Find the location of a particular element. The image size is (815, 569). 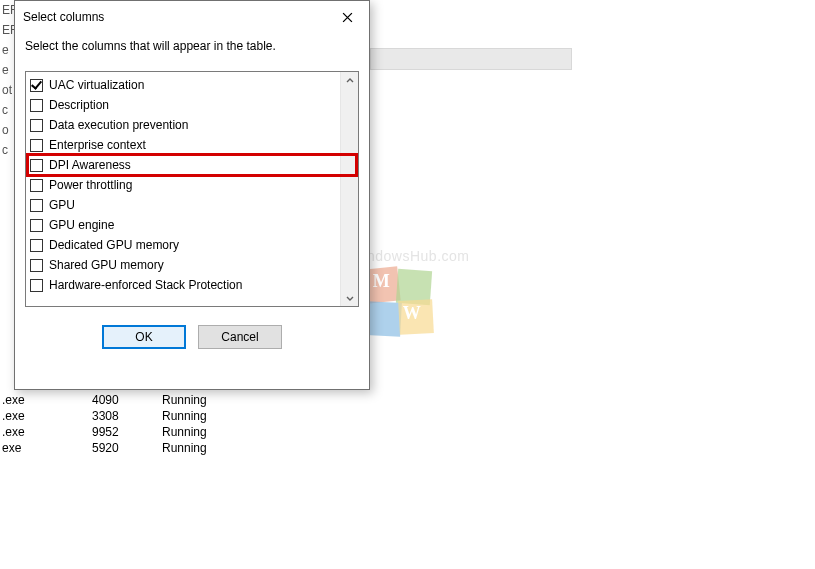

column-label: Description is located at coordinates (79, 105).